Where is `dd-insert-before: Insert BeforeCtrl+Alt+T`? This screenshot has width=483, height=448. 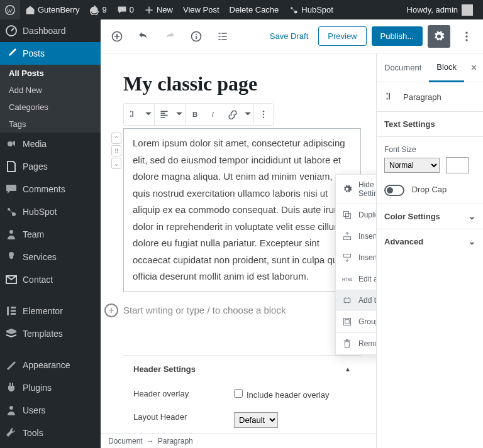
dd-insert-before: Insert BeforeCtrl+Alt+T is located at coordinates (356, 236).